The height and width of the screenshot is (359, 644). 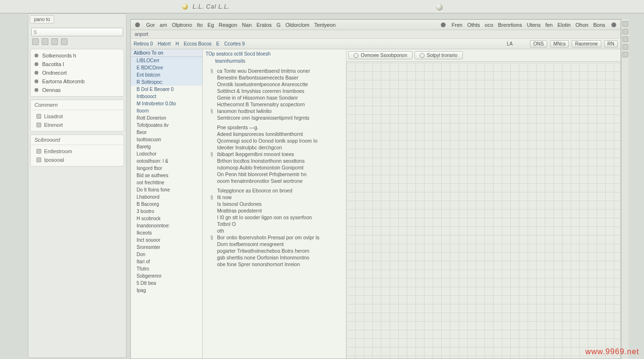 I want to click on tree-item: H scobrock, so click(x=167, y=218).